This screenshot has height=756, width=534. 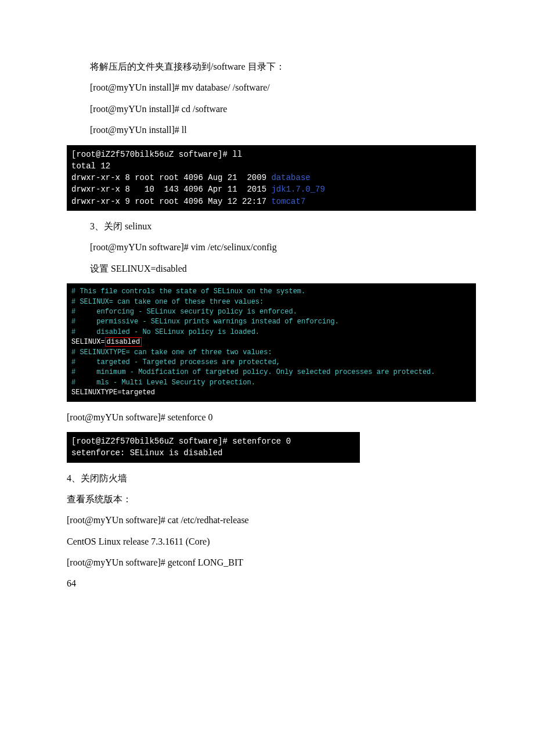 I want to click on config-comment: # permissive - SELinux prints warnings i…, so click(x=205, y=322).